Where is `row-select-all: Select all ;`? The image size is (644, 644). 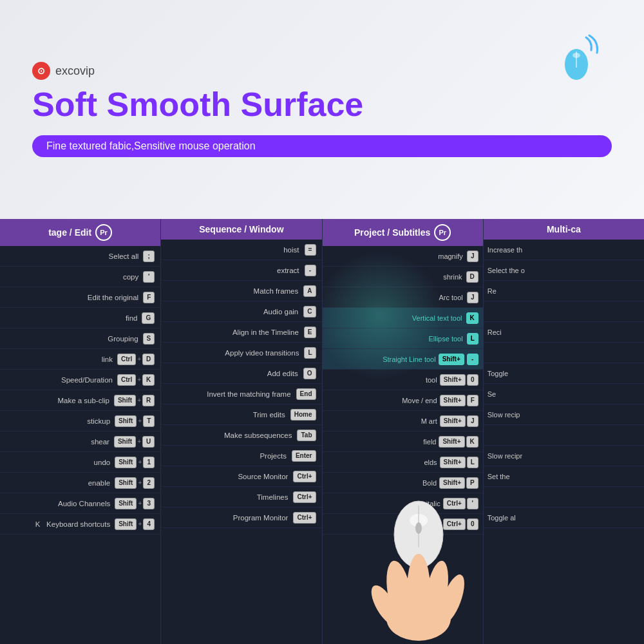 row-select-all: Select all ; is located at coordinates (80, 256).